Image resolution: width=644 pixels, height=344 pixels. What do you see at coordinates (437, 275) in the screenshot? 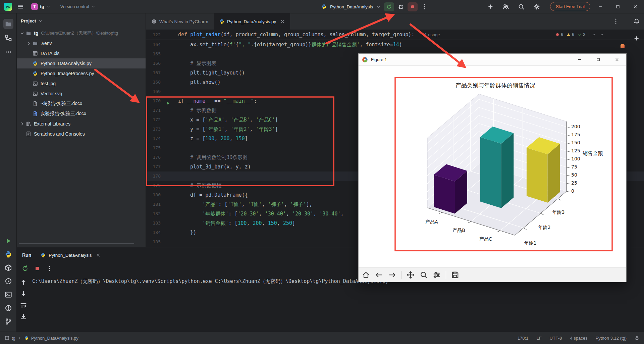
I see `configure-subplots-button` at bounding box center [437, 275].